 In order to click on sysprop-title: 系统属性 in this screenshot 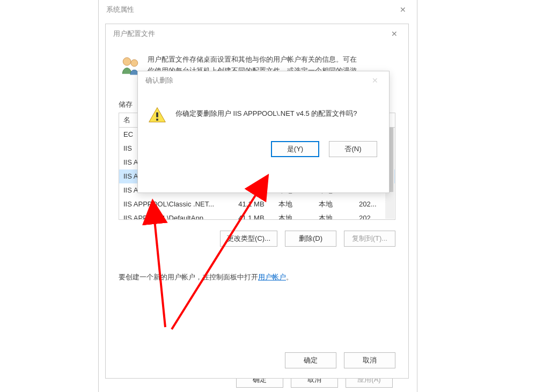, I will do `click(120, 10)`.